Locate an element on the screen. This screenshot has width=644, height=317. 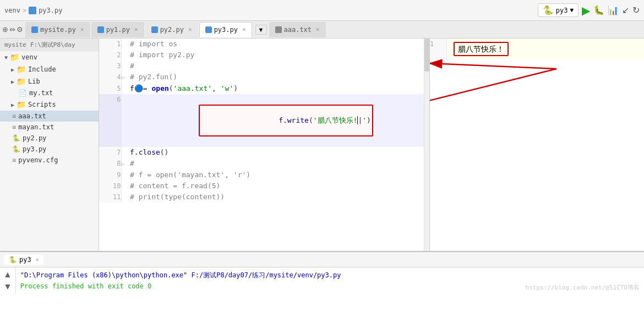
line-content: # content = f.read(5) is located at coordinates (280, 186).